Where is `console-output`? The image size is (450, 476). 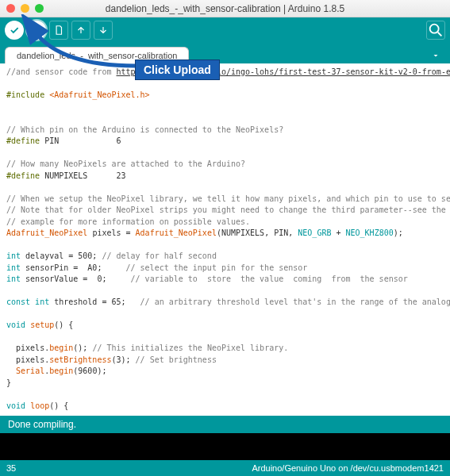 console-output is located at coordinates (225, 447).